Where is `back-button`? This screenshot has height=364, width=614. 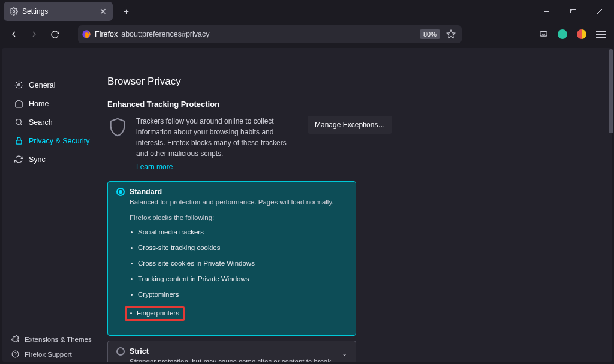 back-button is located at coordinates (14, 34).